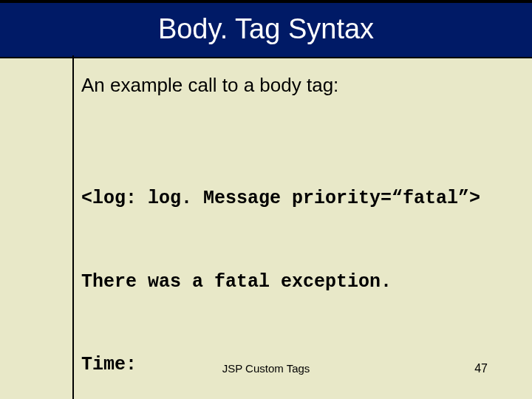  What do you see at coordinates (266, 369) in the screenshot?
I see `slide-footer: JSP Custom Tags 47` at bounding box center [266, 369].